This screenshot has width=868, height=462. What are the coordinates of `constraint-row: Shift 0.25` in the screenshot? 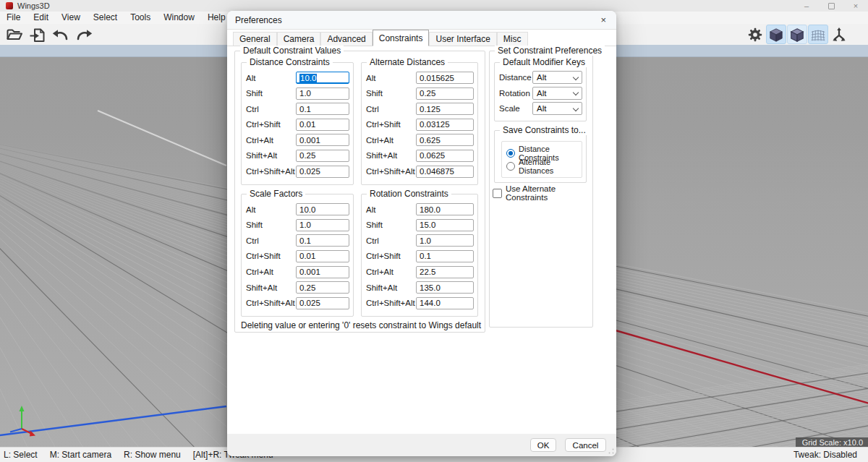 It's located at (420, 94).